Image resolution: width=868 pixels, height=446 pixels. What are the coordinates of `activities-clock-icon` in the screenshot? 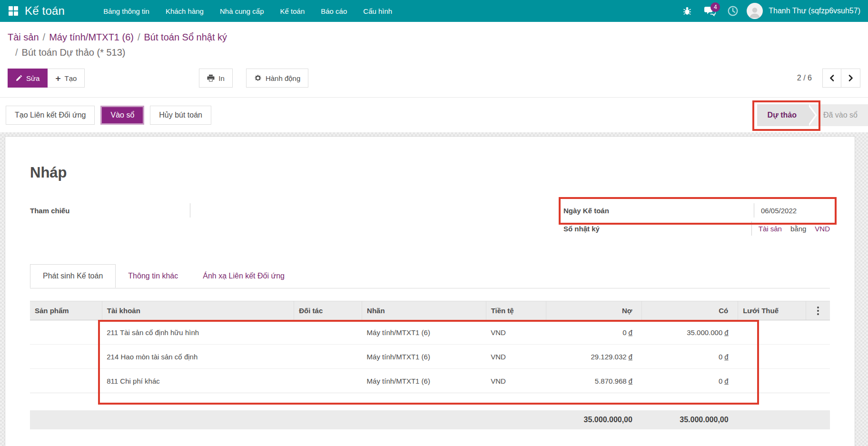 It's located at (733, 11).